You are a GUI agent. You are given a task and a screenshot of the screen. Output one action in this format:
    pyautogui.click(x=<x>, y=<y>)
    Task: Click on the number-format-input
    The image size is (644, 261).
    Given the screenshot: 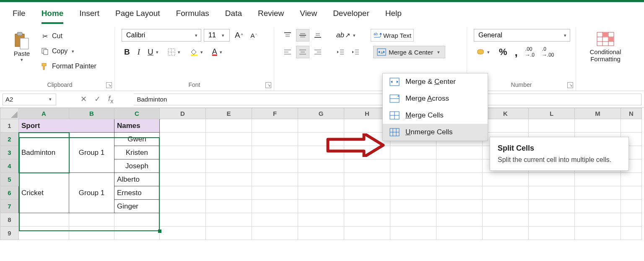 What is the action you would take?
    pyautogui.click(x=520, y=35)
    